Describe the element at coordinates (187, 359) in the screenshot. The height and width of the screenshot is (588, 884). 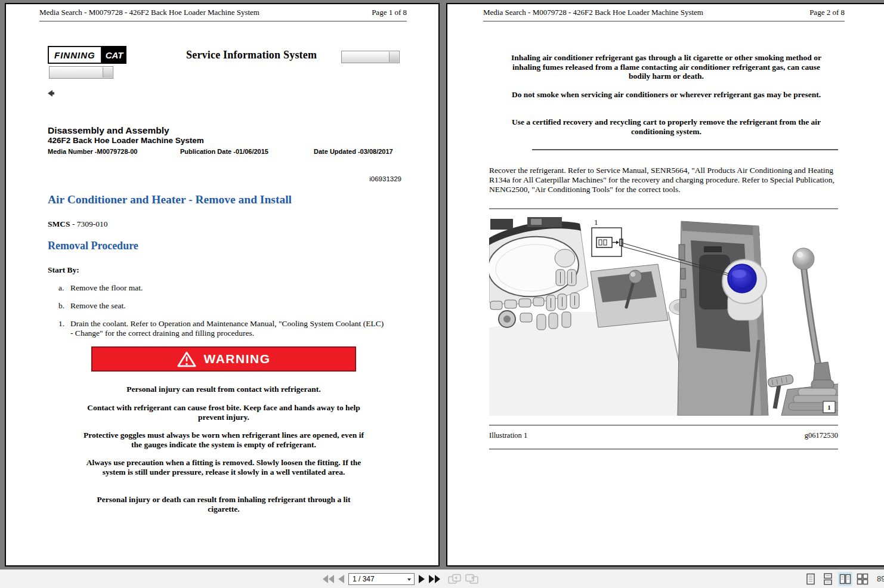
I see `warning-triangle-icon` at that location.